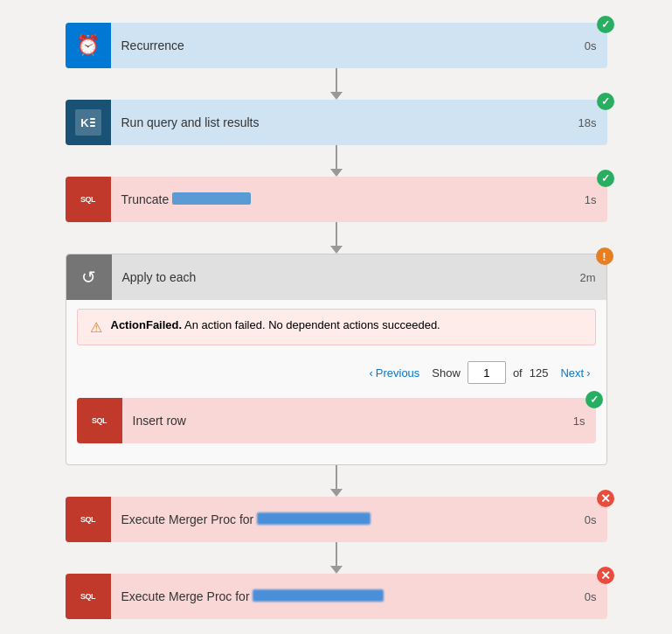 The width and height of the screenshot is (672, 634). Describe the element at coordinates (343, 421) in the screenshot. I see `insert-row-label: Insert row` at that location.